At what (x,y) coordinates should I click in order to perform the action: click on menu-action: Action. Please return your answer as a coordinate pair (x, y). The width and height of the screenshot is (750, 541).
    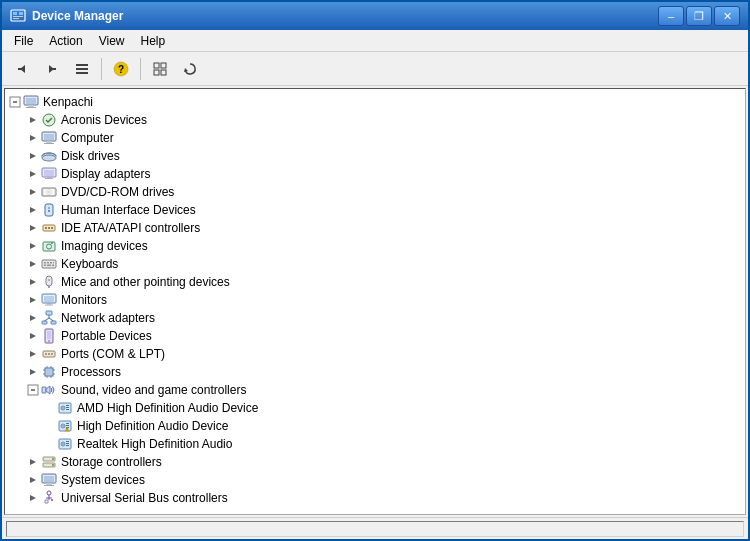
    Looking at the image, I should click on (66, 40).